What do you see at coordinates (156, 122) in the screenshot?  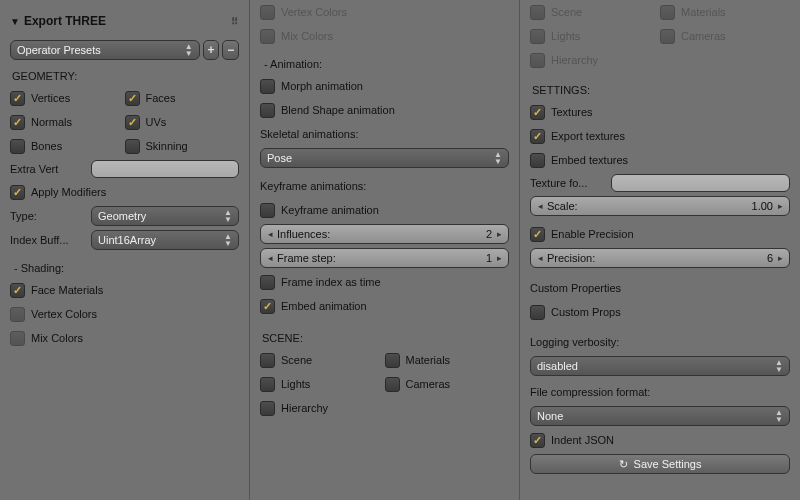 I see `uvs-label: UVs` at bounding box center [156, 122].